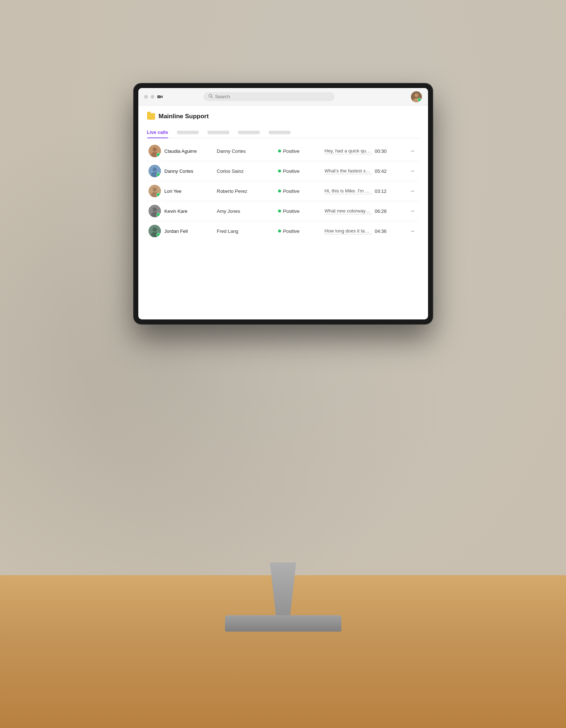  I want to click on table-row: Kevin Kare Amy Jones Positive What new c…, so click(283, 211).